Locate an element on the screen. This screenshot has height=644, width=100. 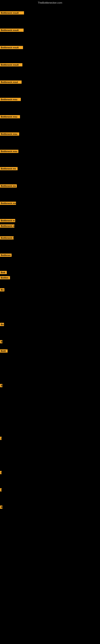
bottleneck-result-label: Bottleneck resul is located at coordinates (11, 82).